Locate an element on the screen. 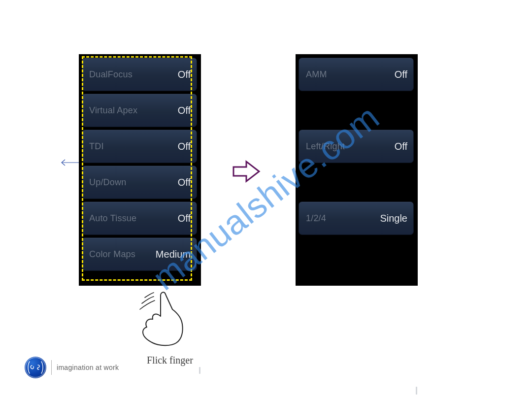  settings-panel-right: AMM Off Left/Right Off 1/2/4 Single is located at coordinates (357, 170).